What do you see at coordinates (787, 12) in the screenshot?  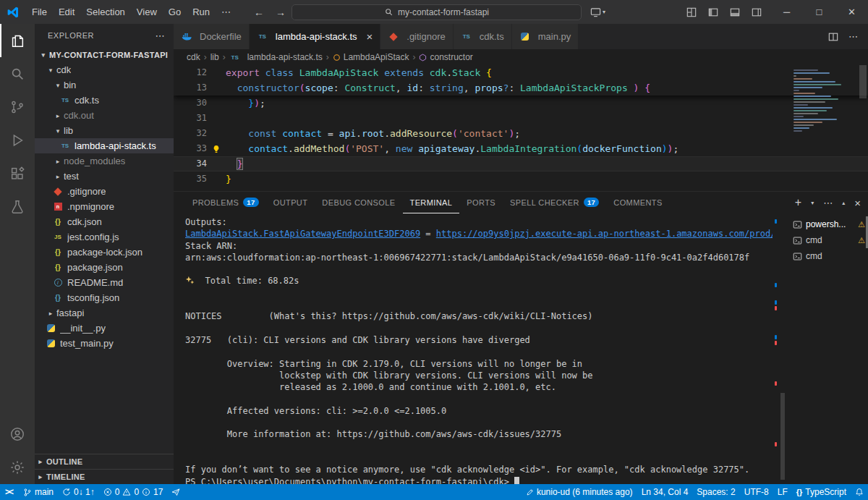 I see `minimize-button: ─` at bounding box center [787, 12].